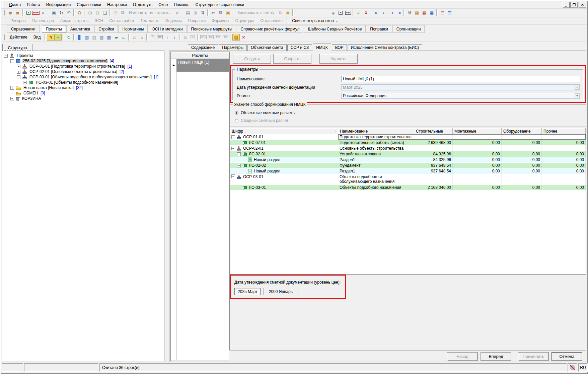 This screenshot has height=374, width=588. What do you see at coordinates (583, 5) in the screenshot?
I see `close-button: ✕` at bounding box center [583, 5].